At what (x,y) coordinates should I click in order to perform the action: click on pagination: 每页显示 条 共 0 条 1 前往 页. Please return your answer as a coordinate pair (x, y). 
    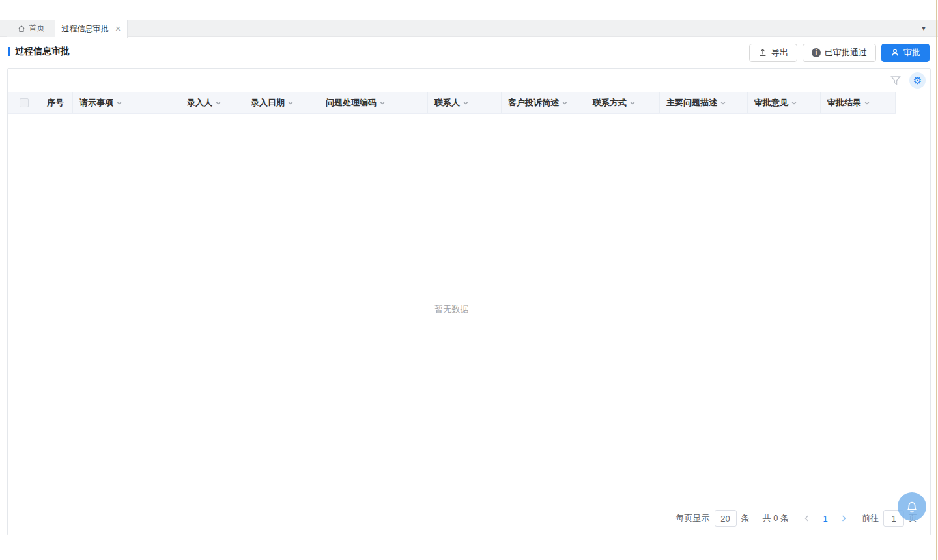
    Looking at the image, I should click on (797, 518).